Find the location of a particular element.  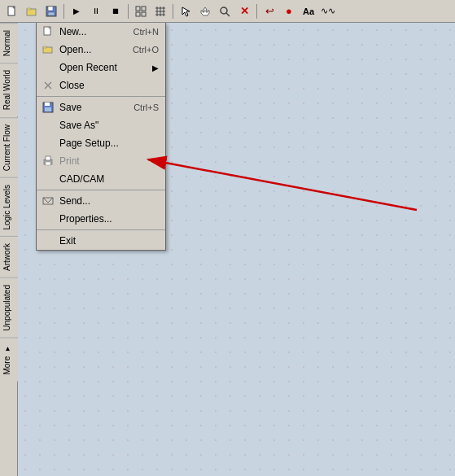

wave-tool: ∿∿ is located at coordinates (328, 11).